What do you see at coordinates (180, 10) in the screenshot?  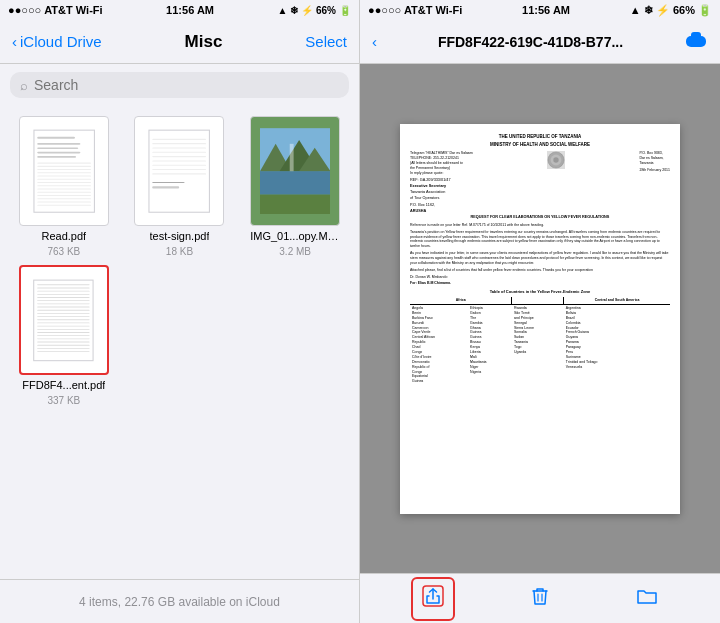 I see `left-status-bar: ●●○○○ AT&T Wi-Fi 11:56 AM ▲ ❄ ⚡ 66% 🔋` at bounding box center [180, 10].